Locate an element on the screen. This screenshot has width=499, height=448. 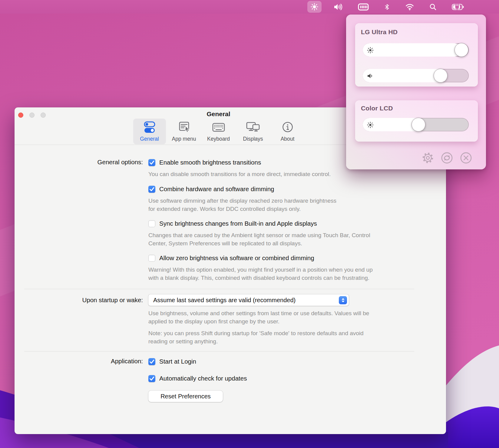
tab-about: About is located at coordinates (288, 131).